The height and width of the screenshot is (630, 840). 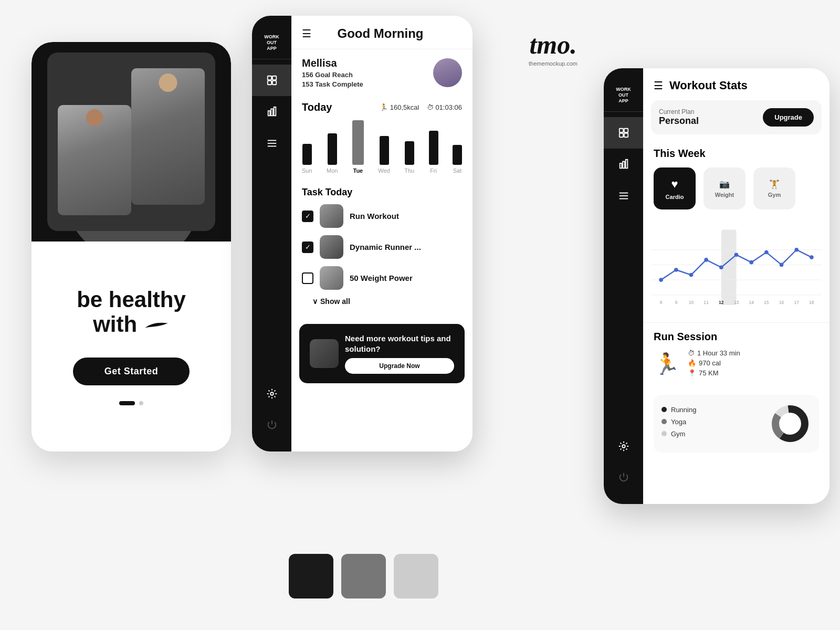 What do you see at coordinates (679, 121) in the screenshot?
I see `plan-name: Personal` at bounding box center [679, 121].